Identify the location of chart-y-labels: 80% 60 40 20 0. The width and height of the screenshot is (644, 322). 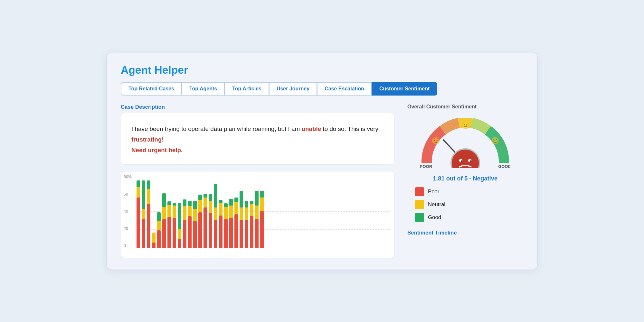
(128, 211).